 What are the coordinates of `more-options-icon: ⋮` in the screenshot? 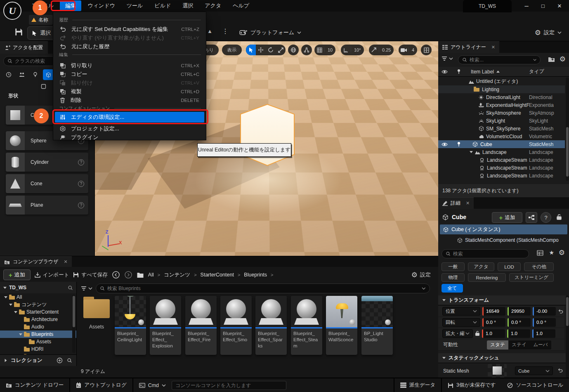 It's located at (225, 31).